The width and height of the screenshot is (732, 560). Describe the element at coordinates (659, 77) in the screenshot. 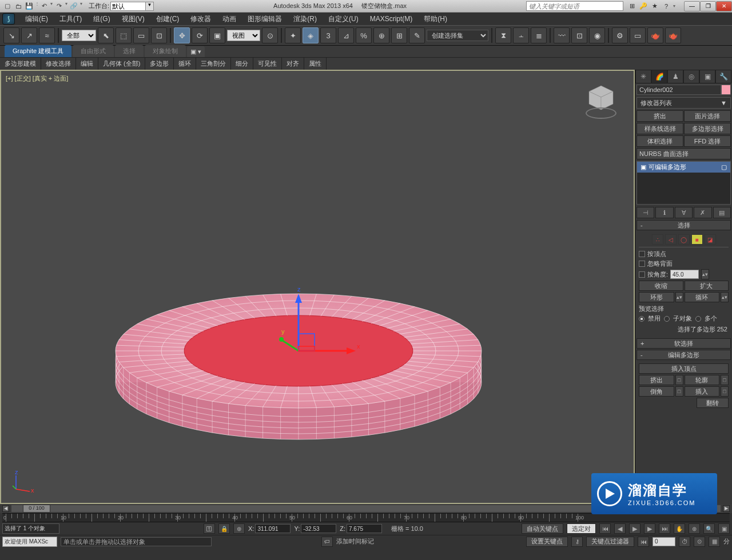

I see `tab-modify-icon: 🌈` at that location.